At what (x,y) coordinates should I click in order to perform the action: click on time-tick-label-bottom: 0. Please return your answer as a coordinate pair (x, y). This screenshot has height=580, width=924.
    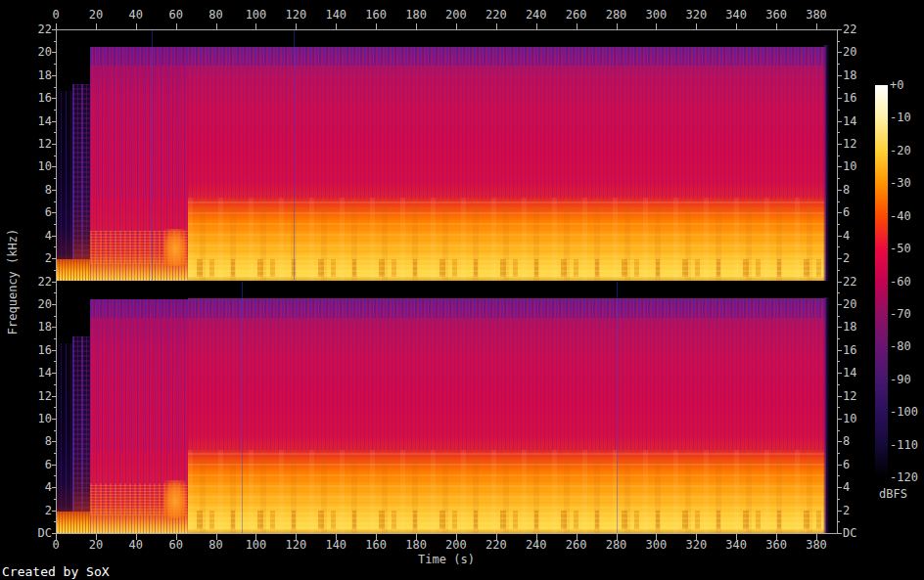
    Looking at the image, I should click on (56, 546).